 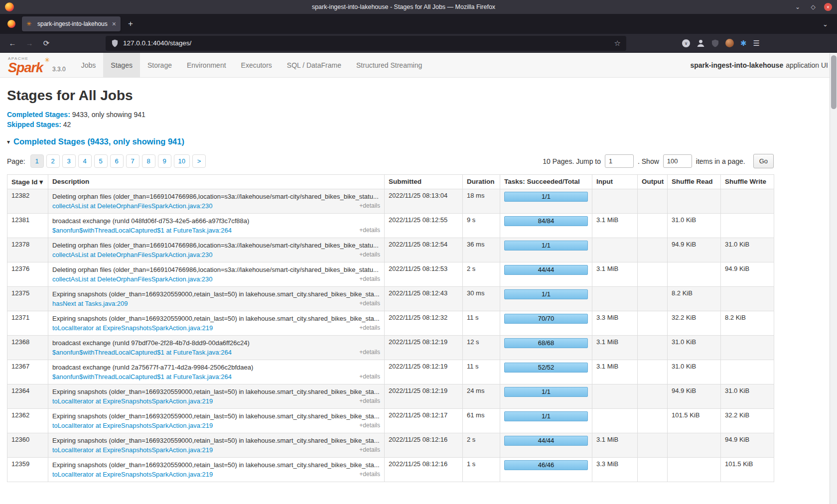 I want to click on pocket-icon: ∨, so click(x=686, y=43).